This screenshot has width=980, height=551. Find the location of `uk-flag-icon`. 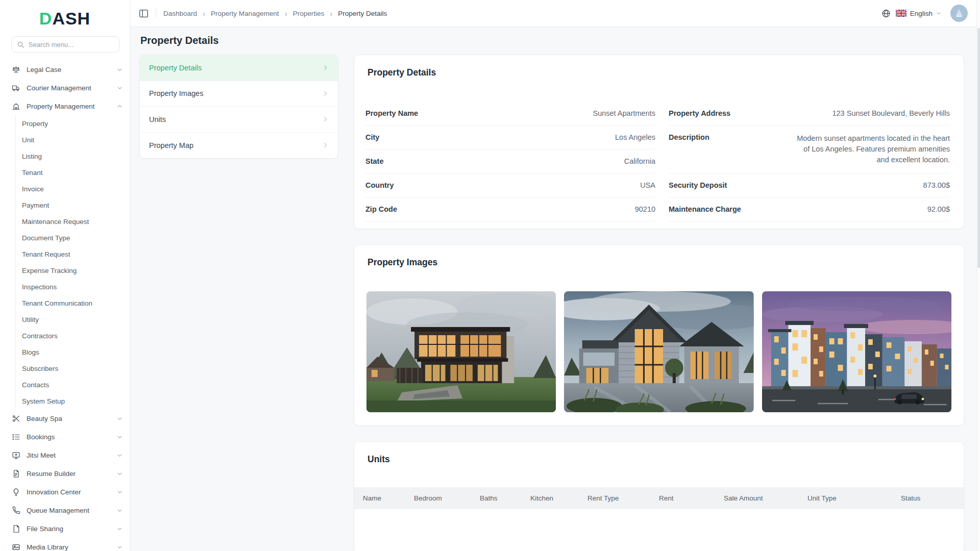

uk-flag-icon is located at coordinates (901, 13).